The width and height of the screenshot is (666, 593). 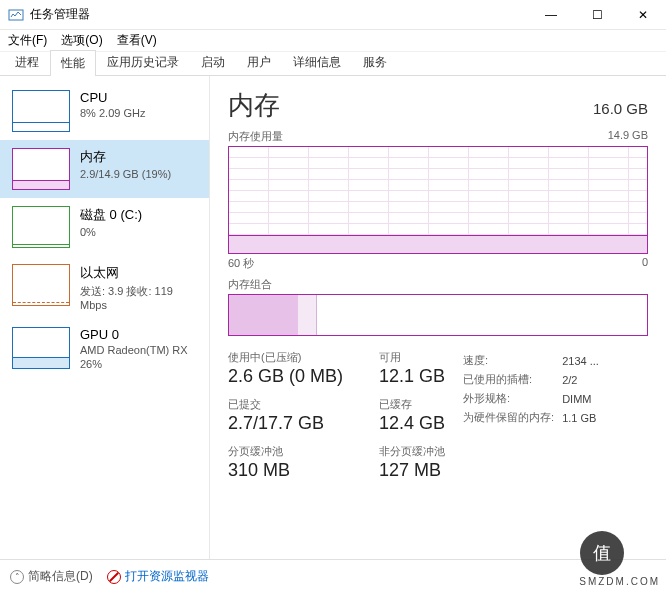 I want to click on footer: ˄ 简略信息(D) 打开资源监视器, so click(x=333, y=576).